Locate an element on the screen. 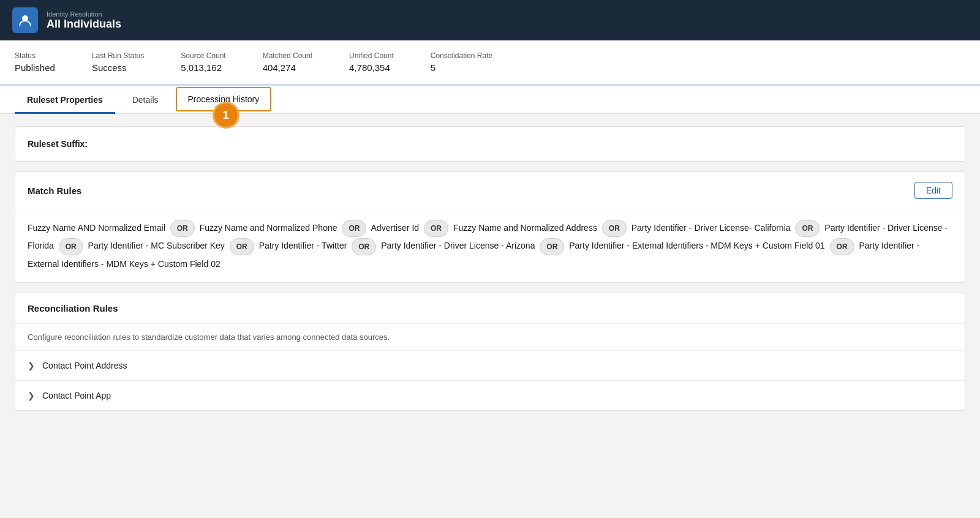 Image resolution: width=980 pixels, height=518 pixels. or-badge-5: OR is located at coordinates (807, 228).